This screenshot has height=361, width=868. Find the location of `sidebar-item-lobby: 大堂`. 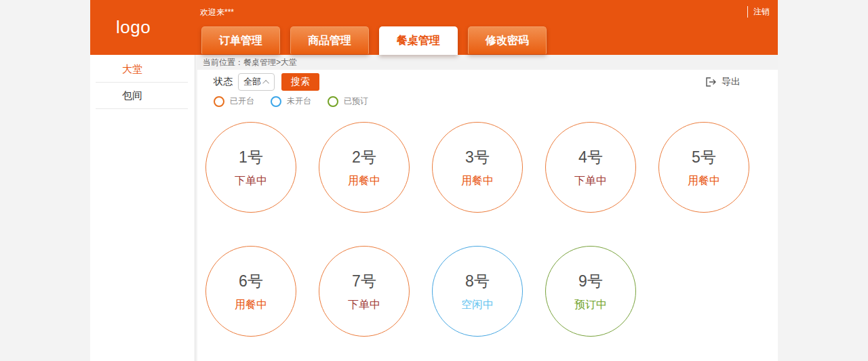

sidebar-item-lobby: 大堂 is located at coordinates (142, 69).